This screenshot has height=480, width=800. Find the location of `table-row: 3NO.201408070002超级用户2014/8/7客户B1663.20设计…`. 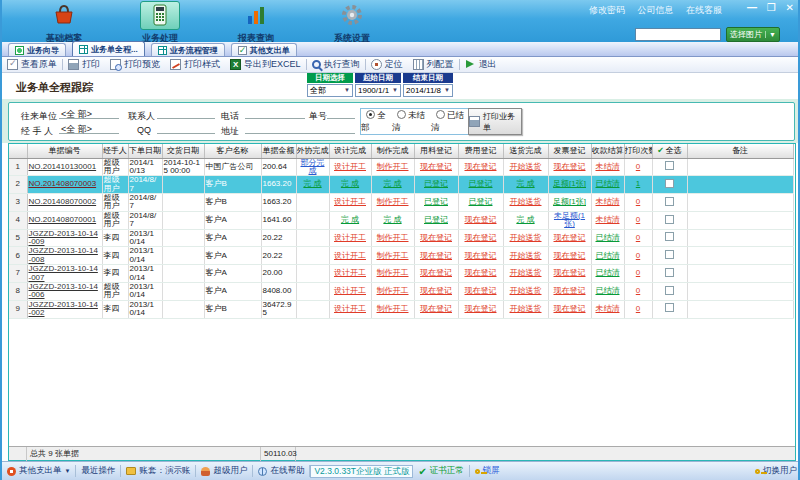

table-row: 3NO.201408070002超级用户2014/8/7客户B1663.20设计… is located at coordinates (401, 203).